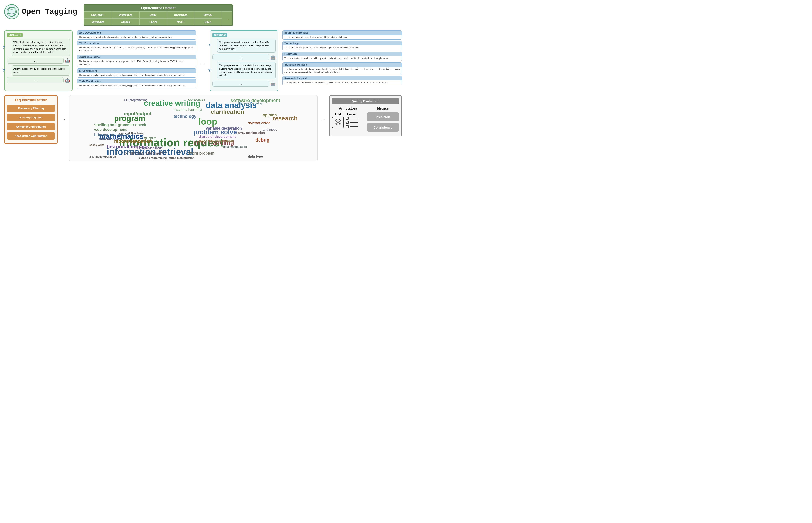 This screenshot has width=812, height=523. What do you see at coordinates (203, 15) in the screenshot?
I see `header-row: Open Tagging Open-source Dataset ShareGP…` at bounding box center [203, 15].